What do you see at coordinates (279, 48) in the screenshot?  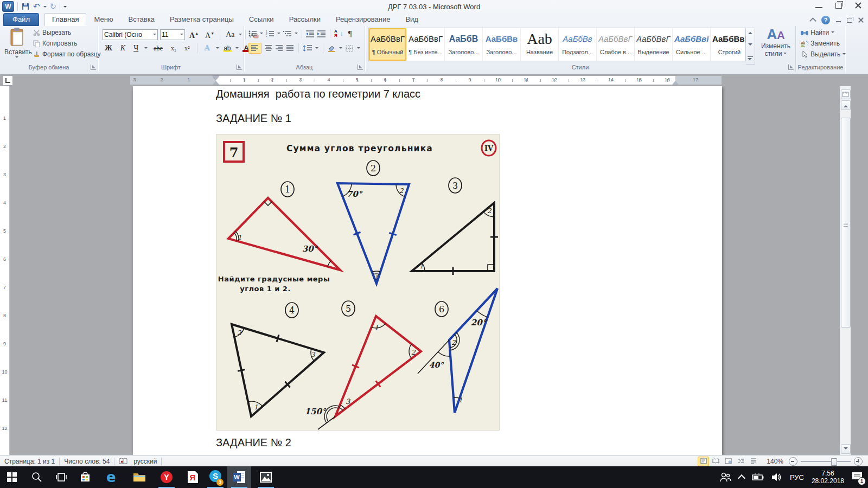 I see `align-right-icon` at bounding box center [279, 48].